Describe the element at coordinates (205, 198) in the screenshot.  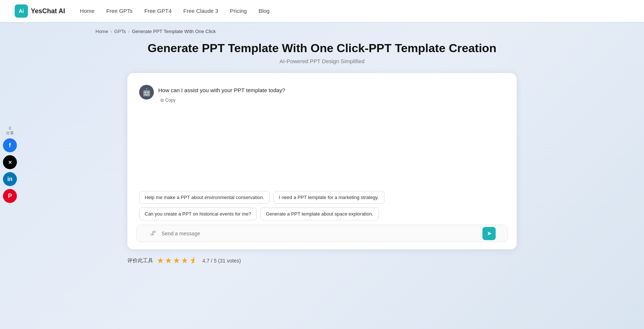
I see `chip-0: Help me make a PPT about environmental c…` at that location.